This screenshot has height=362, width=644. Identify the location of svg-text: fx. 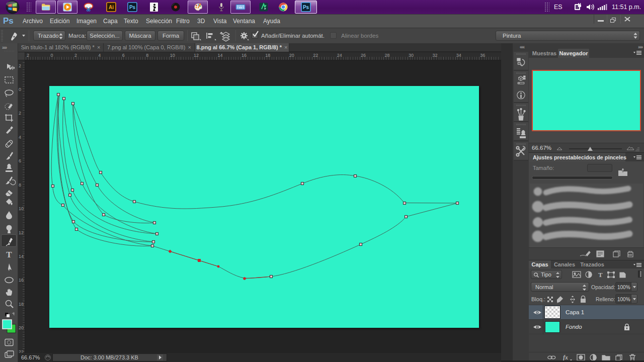
(566, 357).